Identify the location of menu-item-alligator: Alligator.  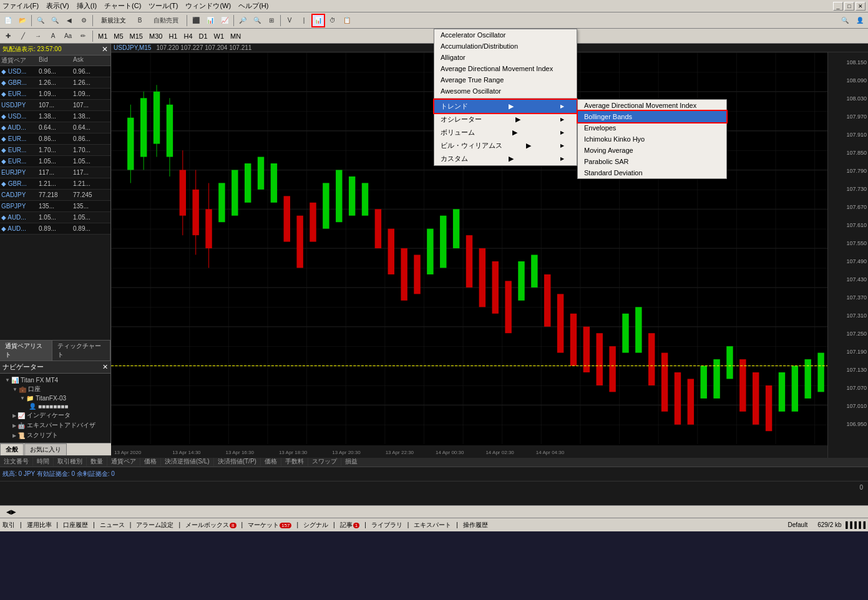
(505, 57).